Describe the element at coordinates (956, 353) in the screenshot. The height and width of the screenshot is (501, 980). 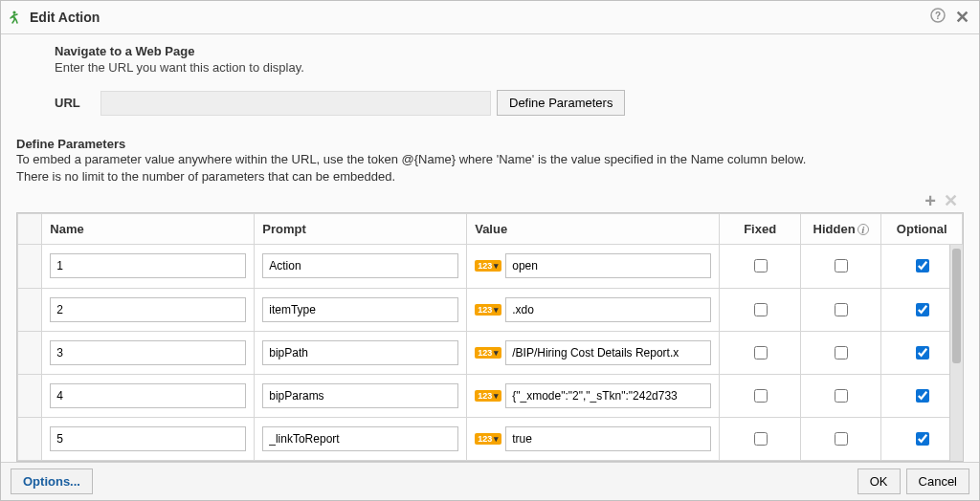
I see `vertical-scrollbar` at that location.